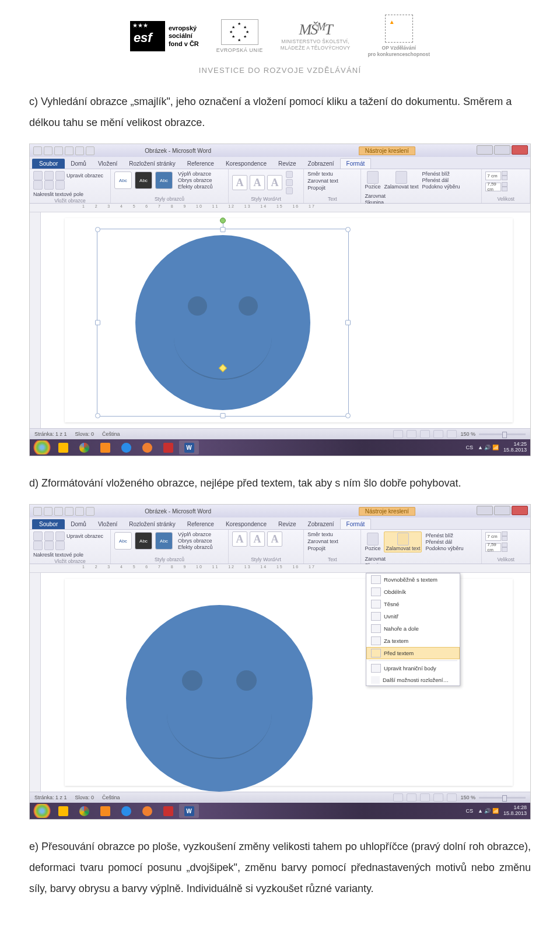 The width and height of the screenshot is (560, 941). Describe the element at coordinates (413, 653) in the screenshot. I see `wrap-in-front-of-text: Před textem` at that location.